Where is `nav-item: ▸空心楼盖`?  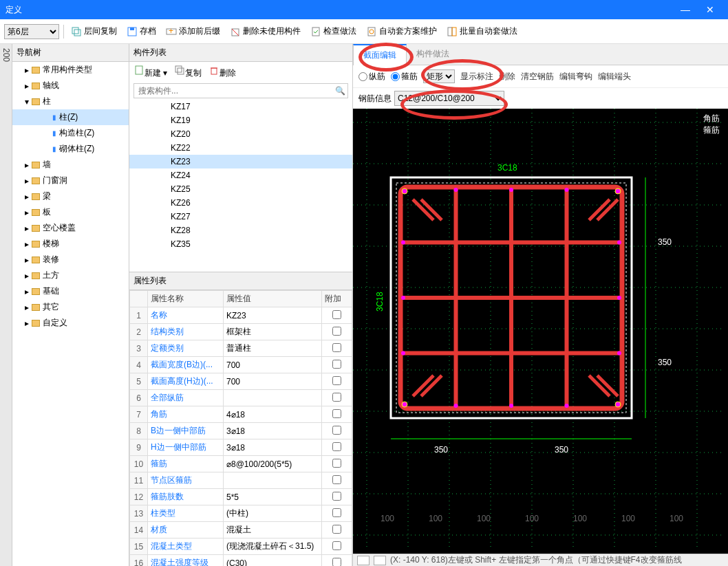 nav-item: ▸空心楼盖 is located at coordinates (70, 228).